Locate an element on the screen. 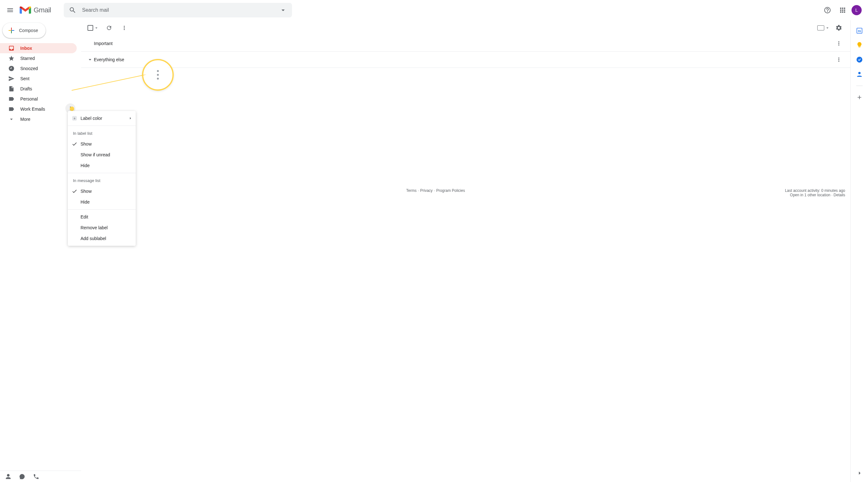 Image resolution: width=868 pixels, height=482 pixels. keep-icon is located at coordinates (859, 45).